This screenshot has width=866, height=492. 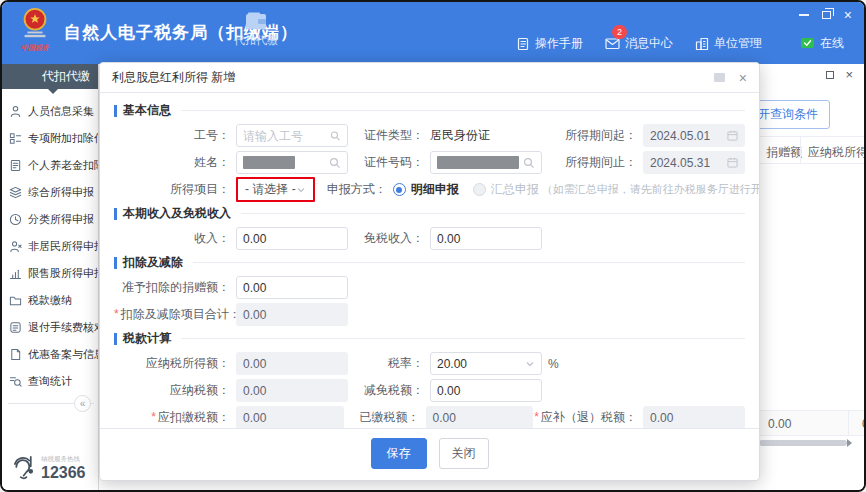 I want to click on sidebar-header: 代扣代缴, so click(x=50, y=76).